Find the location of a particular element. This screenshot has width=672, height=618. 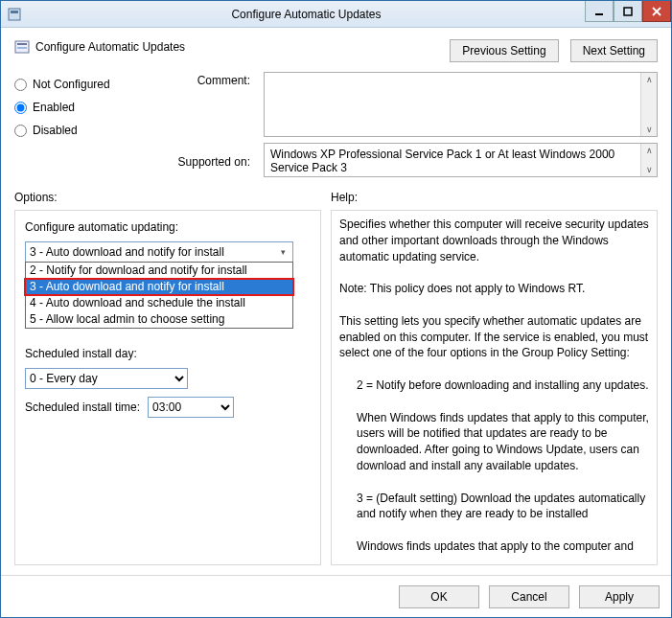

radio-enabled: Enabled is located at coordinates (81, 107).